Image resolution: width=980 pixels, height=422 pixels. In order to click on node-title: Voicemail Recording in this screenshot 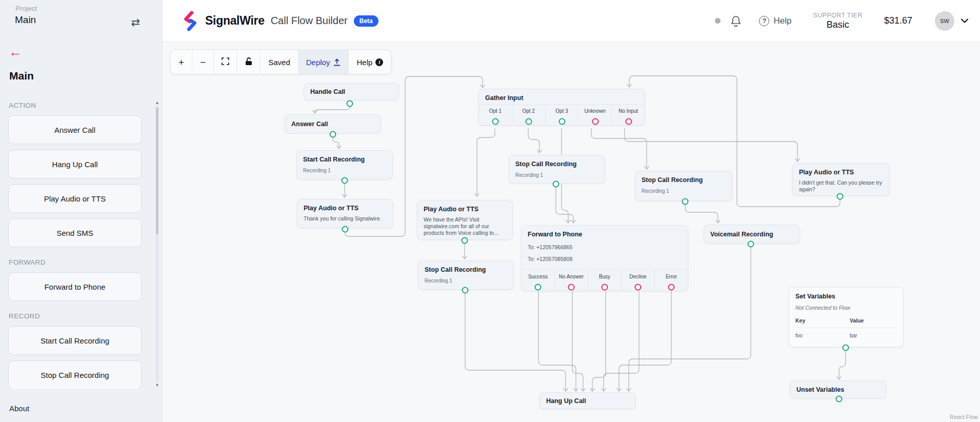, I will do `click(742, 234)`.